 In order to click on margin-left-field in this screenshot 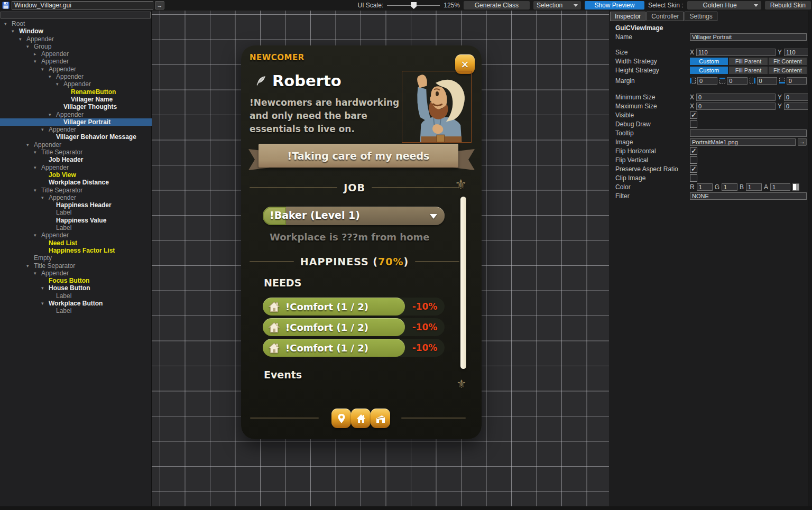, I will do `click(707, 81)`.